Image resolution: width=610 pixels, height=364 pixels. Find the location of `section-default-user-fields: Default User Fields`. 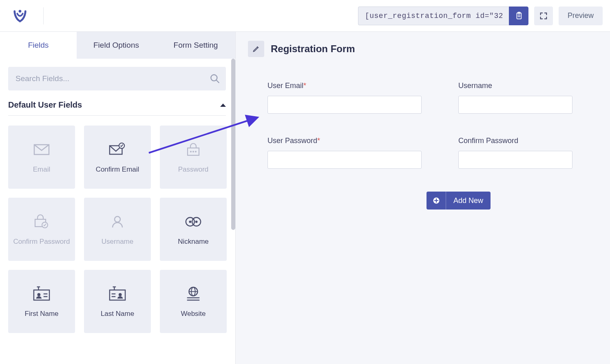

section-default-user-fields: Default User Fields is located at coordinates (117, 108).